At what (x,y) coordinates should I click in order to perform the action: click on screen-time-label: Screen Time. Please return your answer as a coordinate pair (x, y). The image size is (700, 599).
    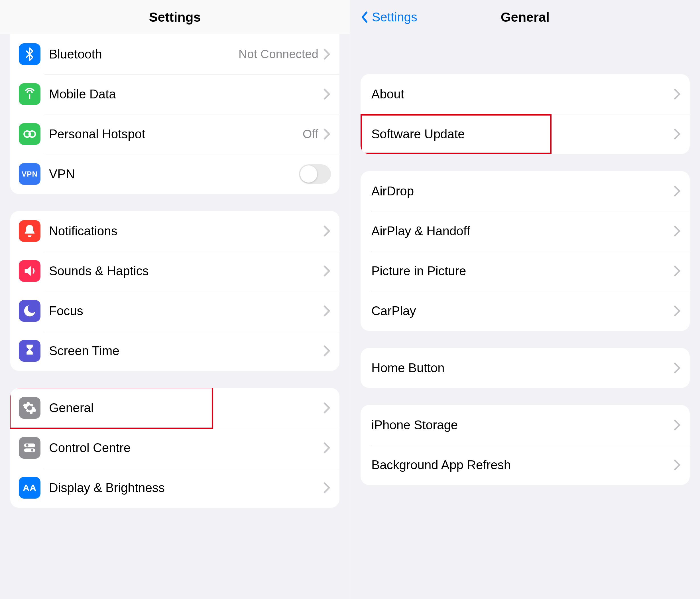
    Looking at the image, I should click on (186, 351).